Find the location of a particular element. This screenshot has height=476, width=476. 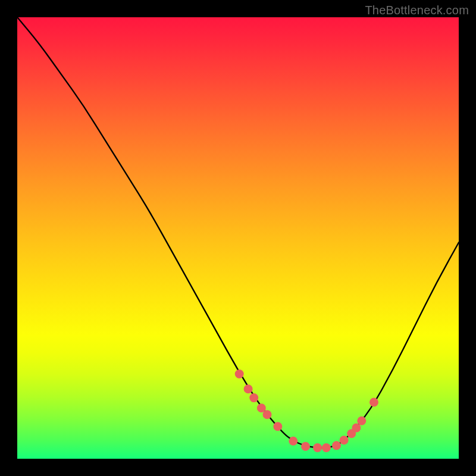

watermark-label: TheBottleneck.com is located at coordinates (416, 11).